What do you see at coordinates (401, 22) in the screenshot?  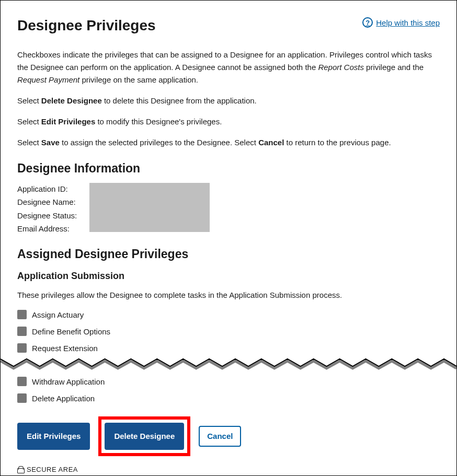 I see `help-link: ? Help with this step` at bounding box center [401, 22].